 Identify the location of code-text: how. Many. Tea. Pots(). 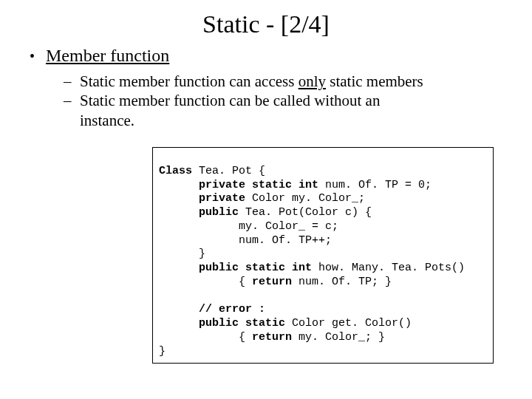
(389, 267).